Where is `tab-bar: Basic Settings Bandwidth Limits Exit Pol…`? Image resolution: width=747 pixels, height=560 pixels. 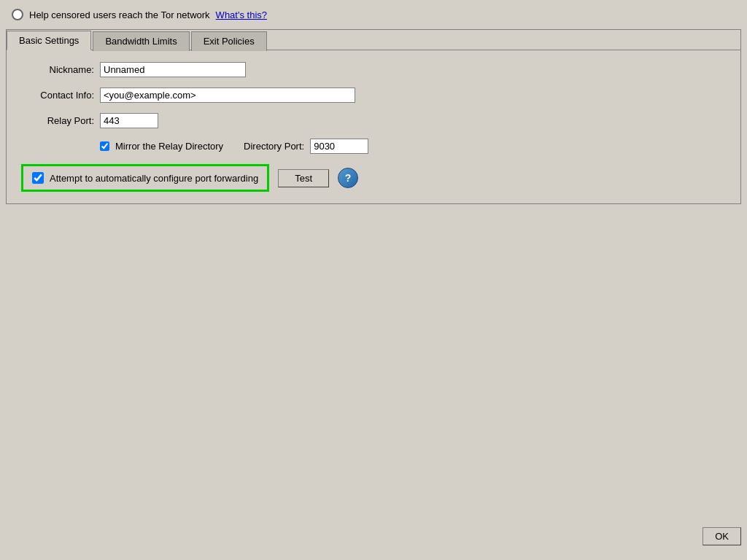
tab-bar: Basic Settings Bandwidth Limits Exit Pol… is located at coordinates (374, 40).